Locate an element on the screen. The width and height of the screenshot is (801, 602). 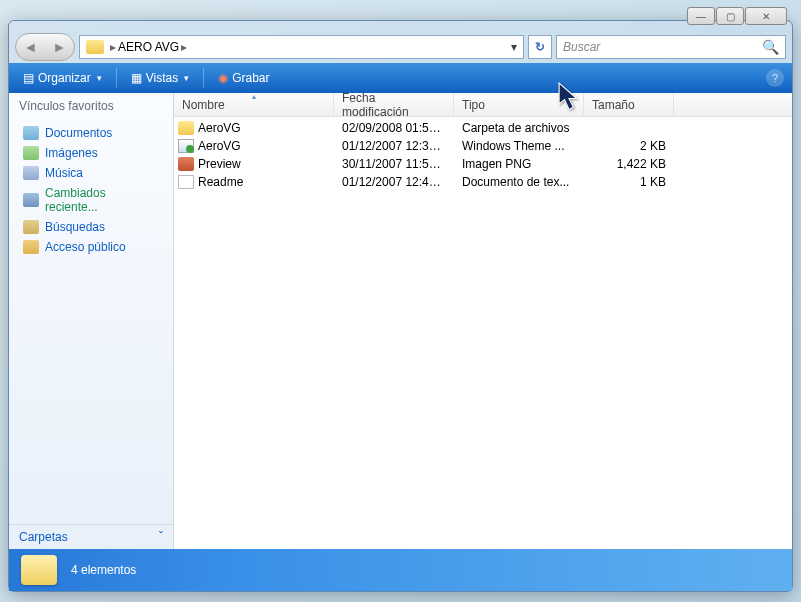
sidebar-links: DocumentosImágenesMúsicaCambiados recien… is located at coordinates (91, 190).